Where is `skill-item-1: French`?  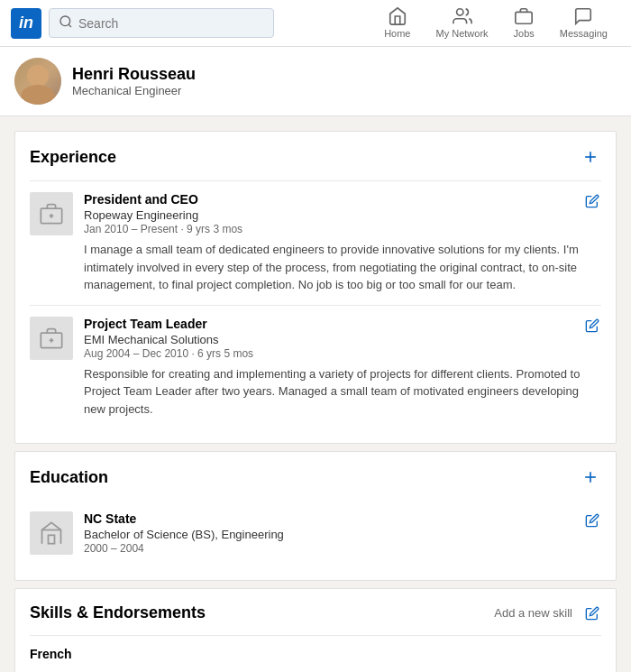 skill-item-1: French is located at coordinates (316, 653).